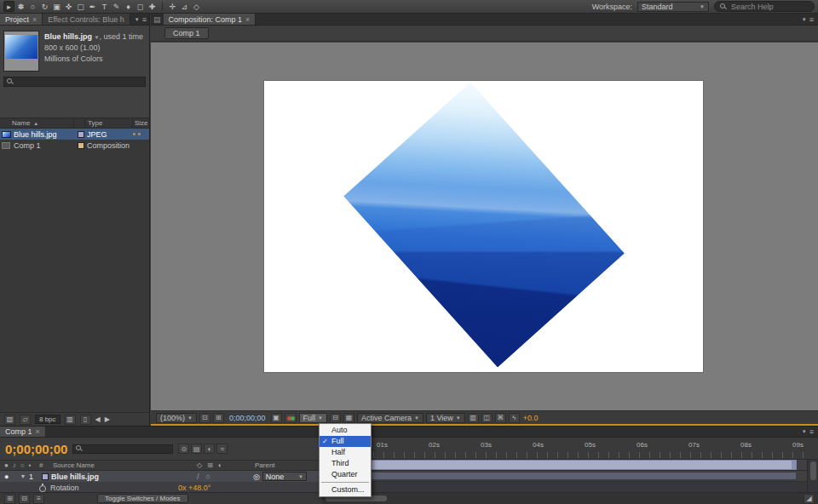 Image resolution: width=818 pixels, height=504 pixels. Describe the element at coordinates (345, 453) in the screenshot. I see `menu-item-half: Half` at that location.